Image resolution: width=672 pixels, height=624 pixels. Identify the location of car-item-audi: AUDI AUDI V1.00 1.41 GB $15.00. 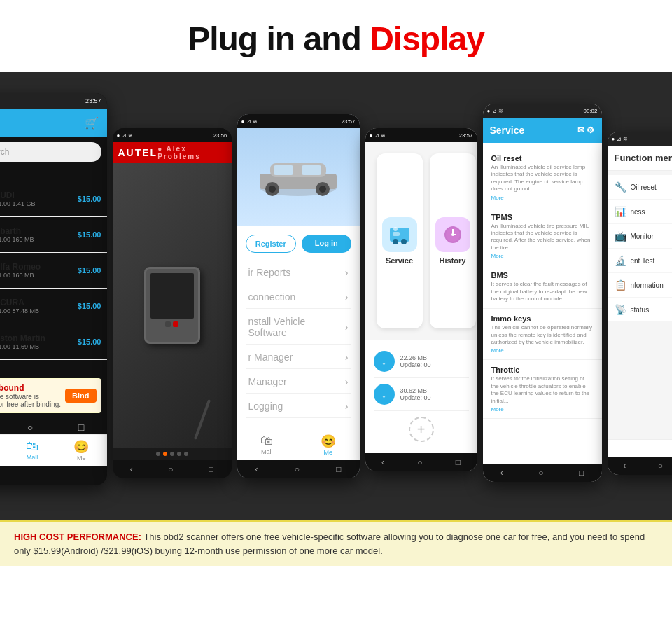
(53, 199).